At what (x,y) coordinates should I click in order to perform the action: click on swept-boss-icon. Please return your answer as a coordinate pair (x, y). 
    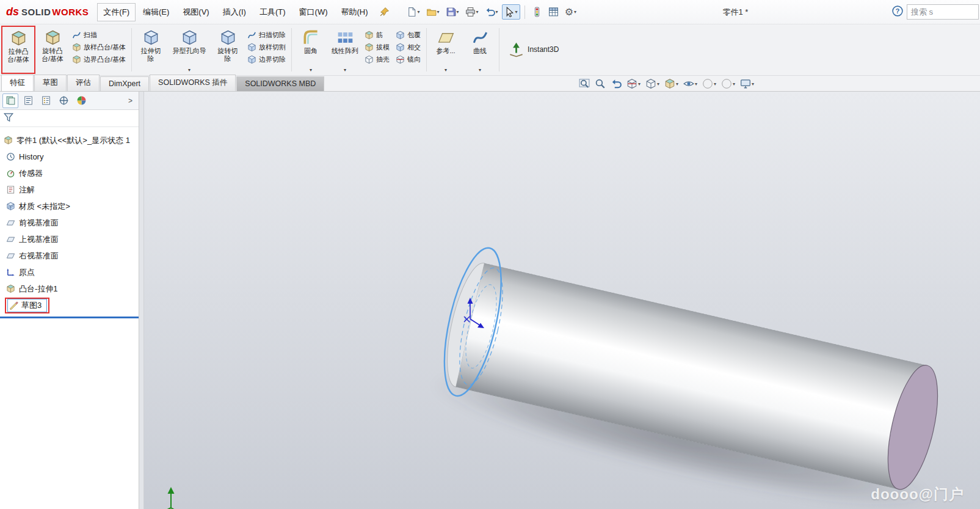
    Looking at the image, I should click on (77, 35).